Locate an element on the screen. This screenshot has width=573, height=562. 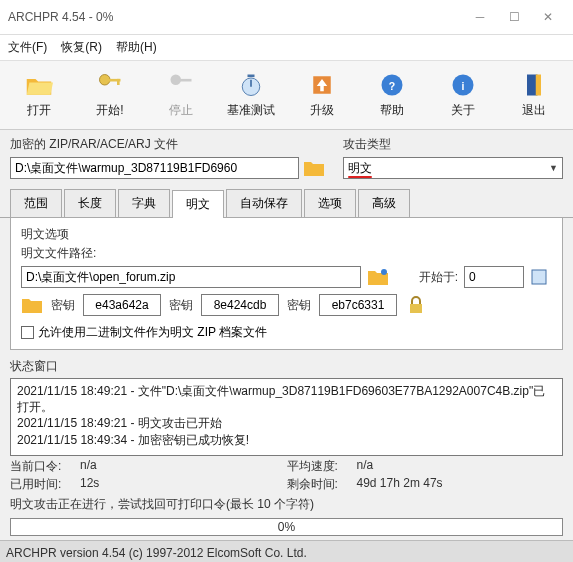
open-button: 打开 is located at coordinates (40, 95).